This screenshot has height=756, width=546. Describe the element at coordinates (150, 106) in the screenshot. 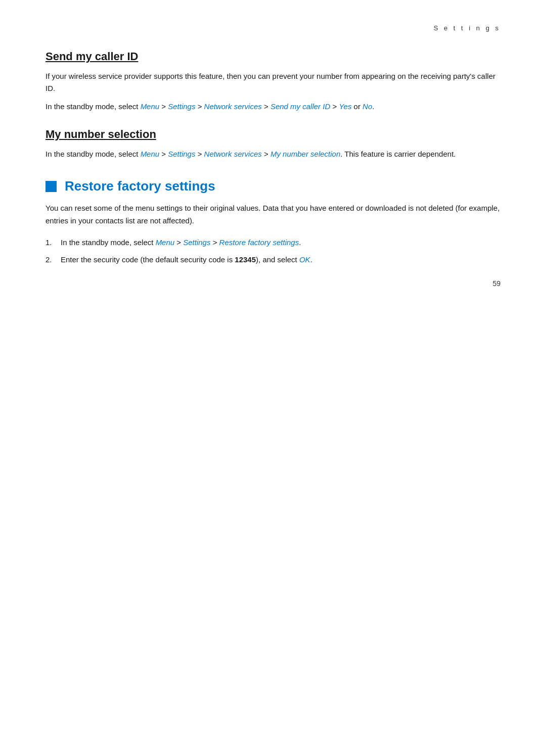

I see `nav-menu-1: Menu` at that location.